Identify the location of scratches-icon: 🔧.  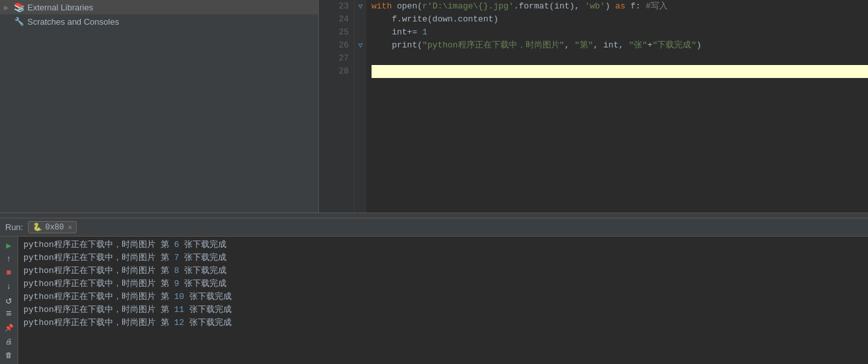
(19, 21).